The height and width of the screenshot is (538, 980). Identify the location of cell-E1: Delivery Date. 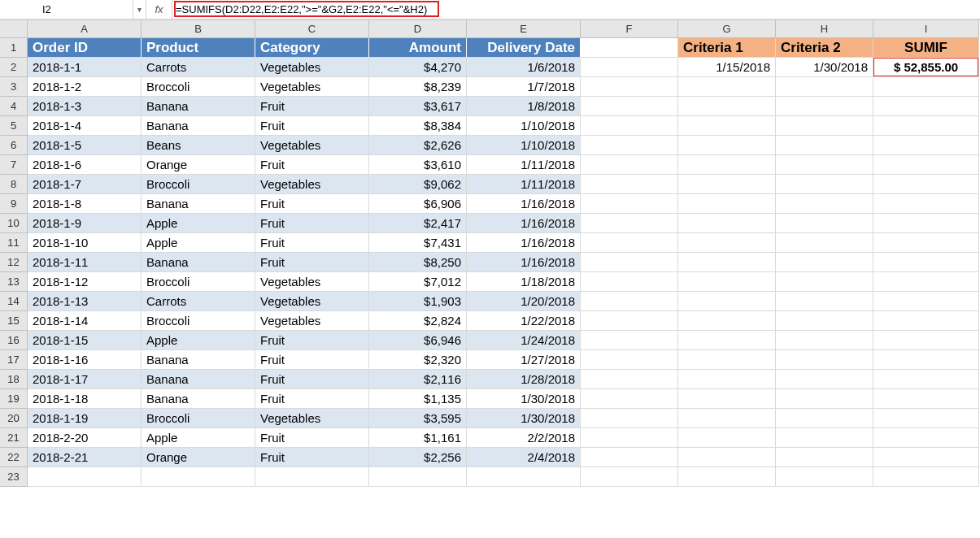
(524, 48).